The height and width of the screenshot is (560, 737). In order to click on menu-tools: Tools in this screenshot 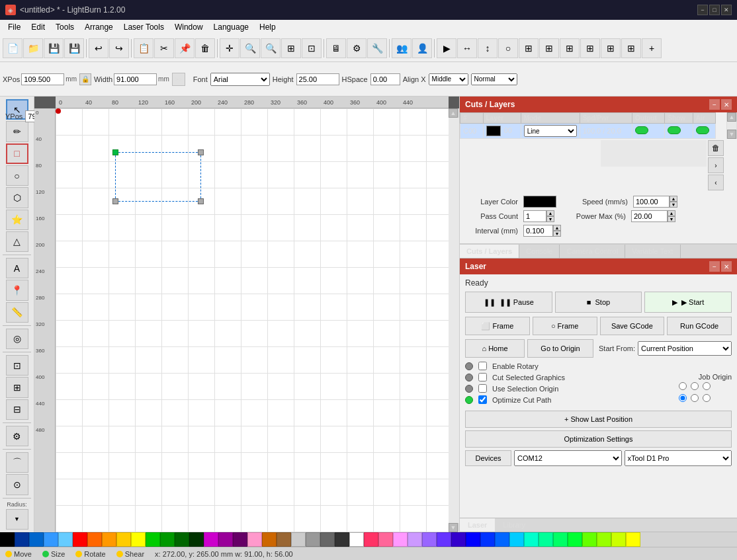, I will do `click(65, 27)`.